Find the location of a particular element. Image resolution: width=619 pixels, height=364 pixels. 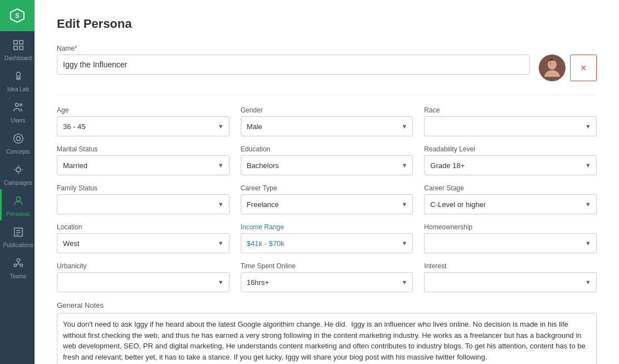

homeownership-label: Homeownership is located at coordinates (510, 227).